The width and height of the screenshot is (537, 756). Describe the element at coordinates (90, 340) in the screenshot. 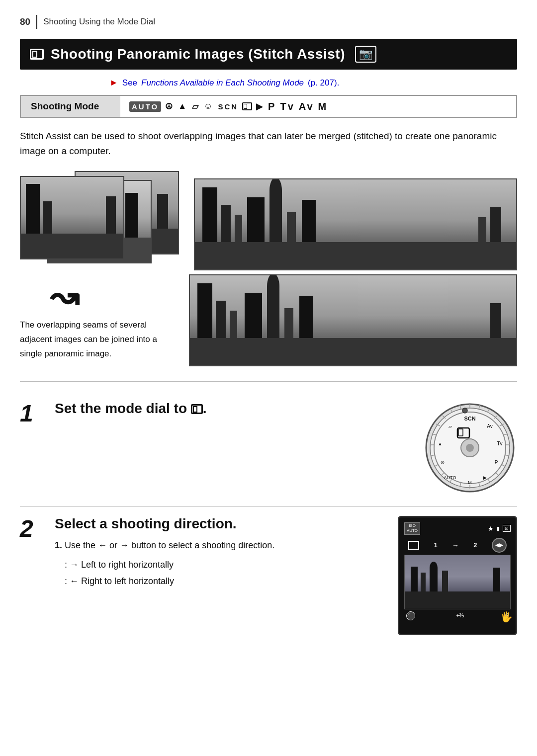

I see `demo-caption-text: The overlapping seams of several adjacen…` at that location.